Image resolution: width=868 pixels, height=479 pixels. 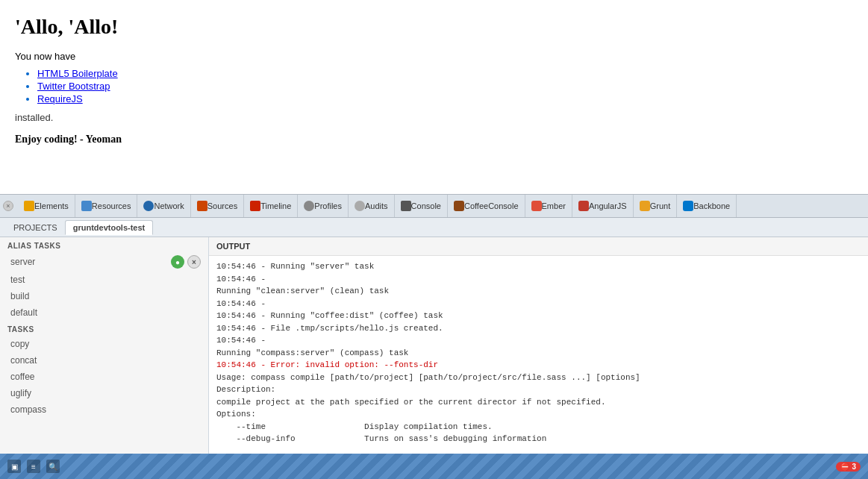 What do you see at coordinates (645, 206) in the screenshot?
I see `grunt-icon` at bounding box center [645, 206].